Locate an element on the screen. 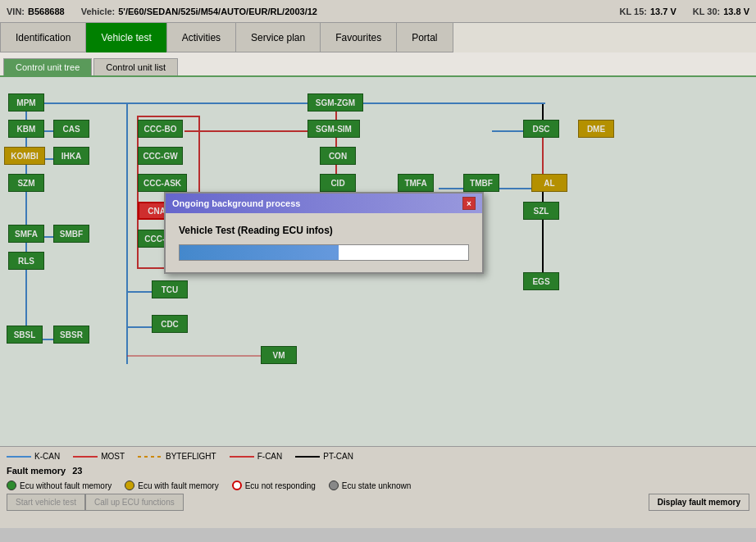  sub-tabs: Control unit tree Control unit list is located at coordinates (378, 65).